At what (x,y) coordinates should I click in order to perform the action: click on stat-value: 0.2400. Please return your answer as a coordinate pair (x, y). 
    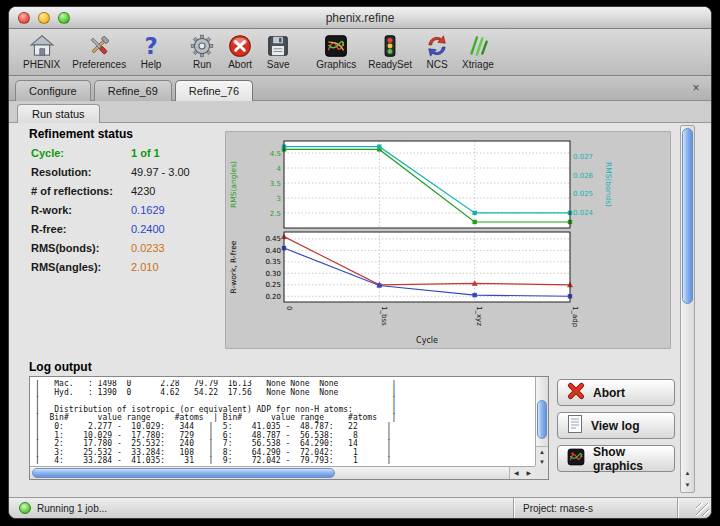
    Looking at the image, I should click on (148, 229).